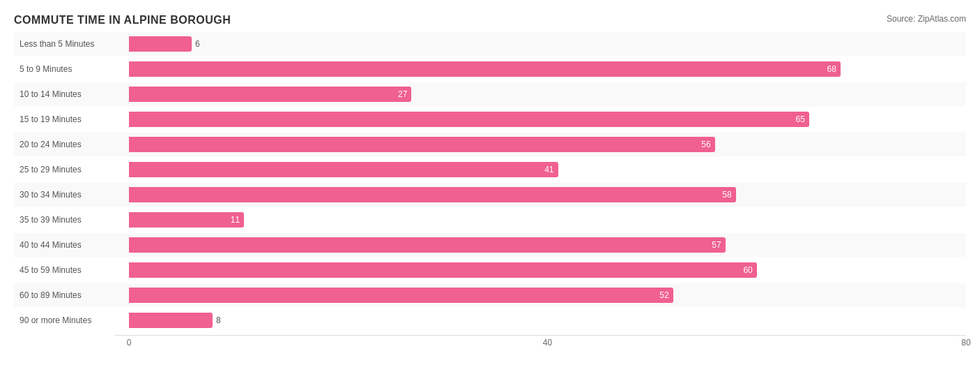 Image resolution: width=980 pixels, height=365 pixels. Describe the element at coordinates (432, 195) in the screenshot. I see `bar-fill: 58` at that location.